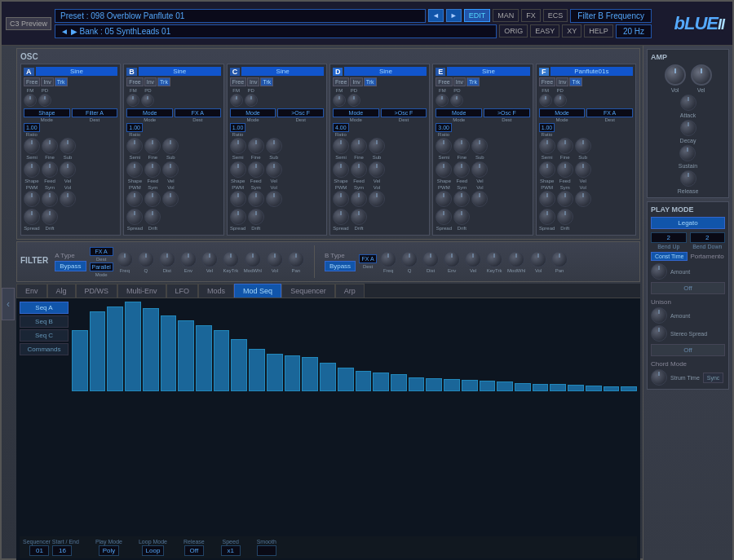 The height and width of the screenshot is (560, 734). What do you see at coordinates (359, 170) in the screenshot?
I see `op-d-feed` at bounding box center [359, 170].